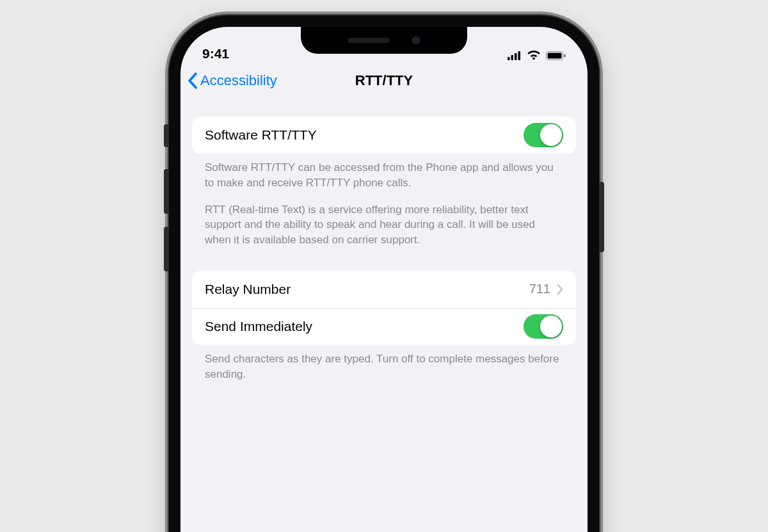 This screenshot has height=532, width=768. I want to click on chevron-left-icon, so click(192, 81).